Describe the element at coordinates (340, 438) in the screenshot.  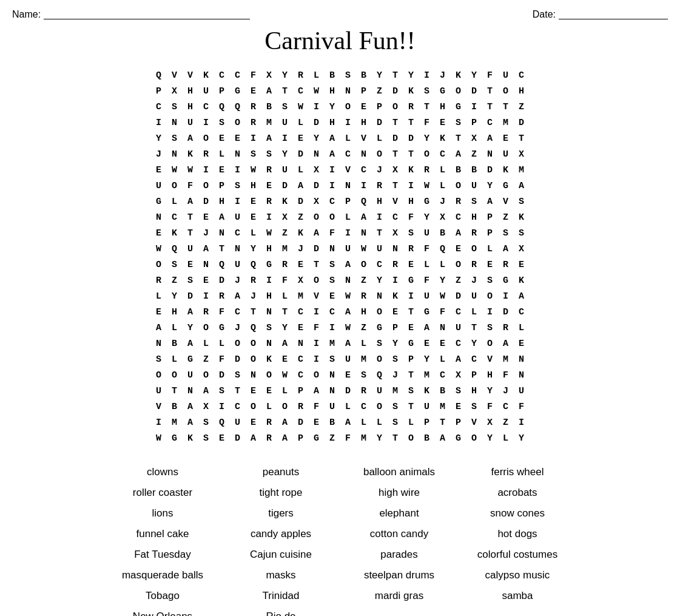
I see `grid-row: WGKSEDARAPGZFMYTOBAGOYLY` at that location.